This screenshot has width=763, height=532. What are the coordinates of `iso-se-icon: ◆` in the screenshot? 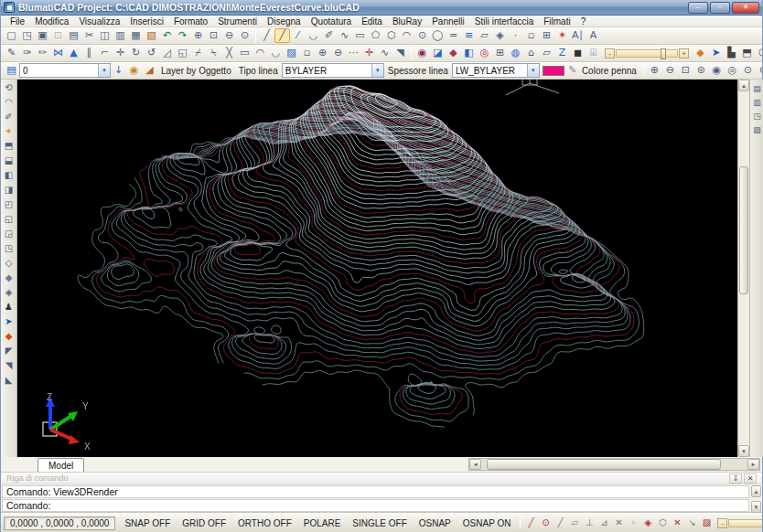 It's located at (9, 278).